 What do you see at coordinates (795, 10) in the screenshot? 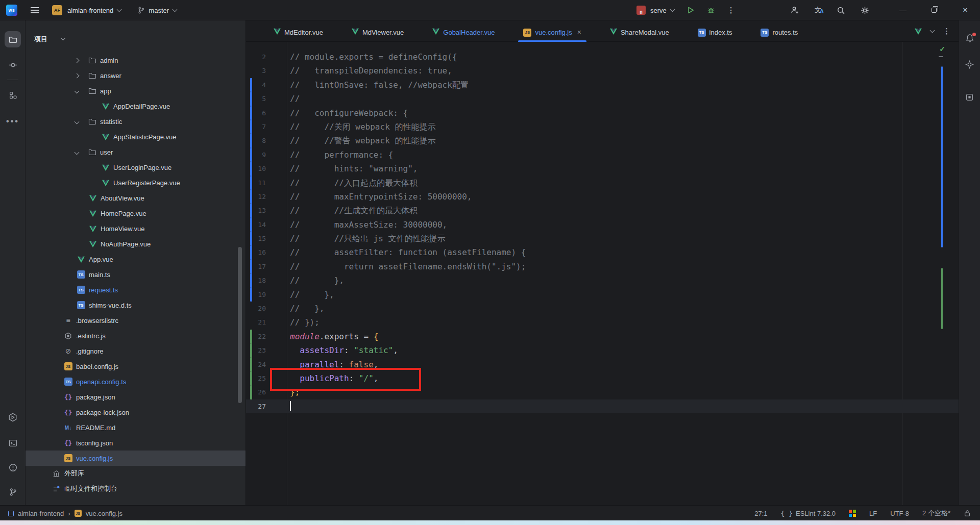
I see `code-with-me-icon` at bounding box center [795, 10].